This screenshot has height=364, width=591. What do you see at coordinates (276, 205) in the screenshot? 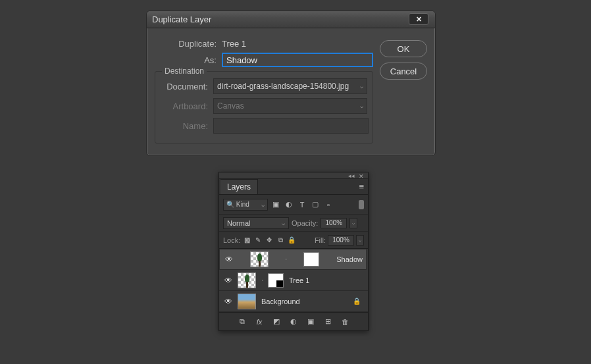
I see `filter-pixel-icon: ▣` at bounding box center [276, 205].